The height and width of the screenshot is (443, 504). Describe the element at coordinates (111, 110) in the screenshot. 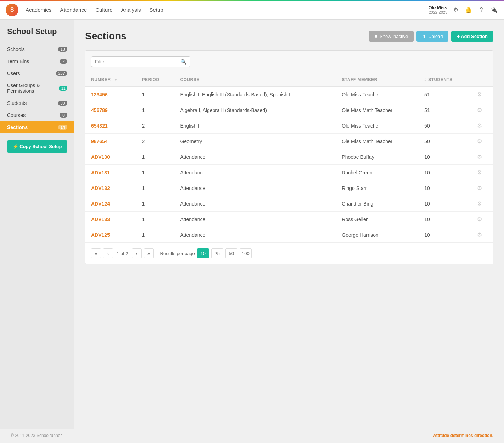

I see `cell-number-1: 456789` at that location.